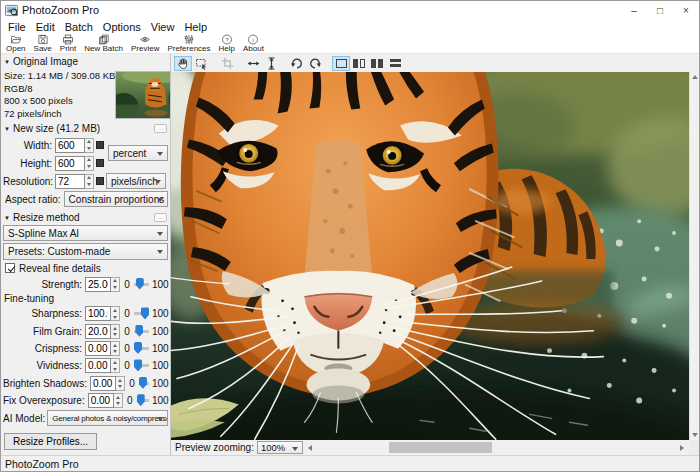 This screenshot has height=472, width=700. Describe the element at coordinates (140, 284) in the screenshot. I see `strength-slider-thumb` at that location.